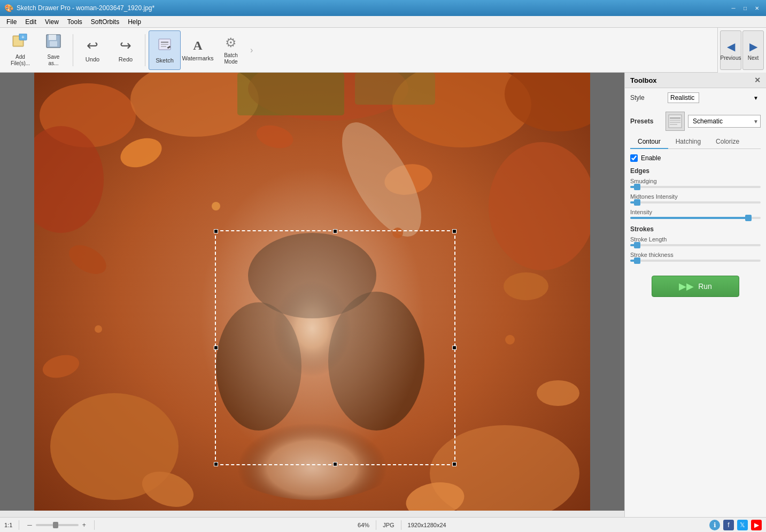  What do you see at coordinates (30, 525) in the screenshot?
I see `zoom-out-button: ─` at bounding box center [30, 525].